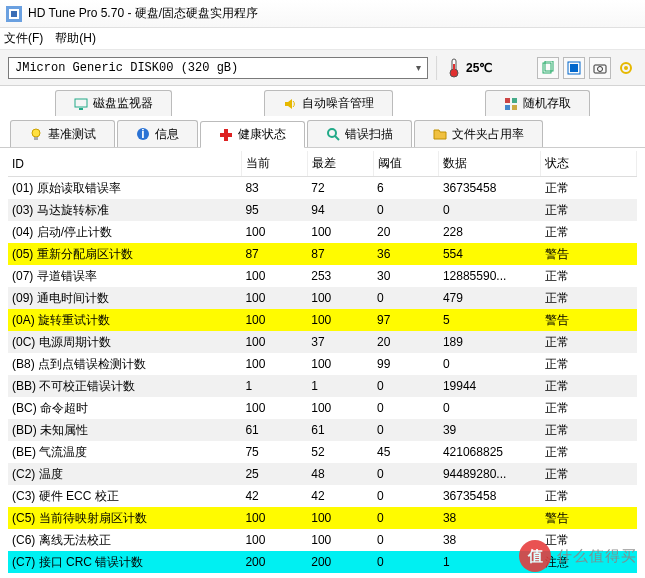  I want to click on cell-id: (0A) 旋转重试计数, so click(124, 320).